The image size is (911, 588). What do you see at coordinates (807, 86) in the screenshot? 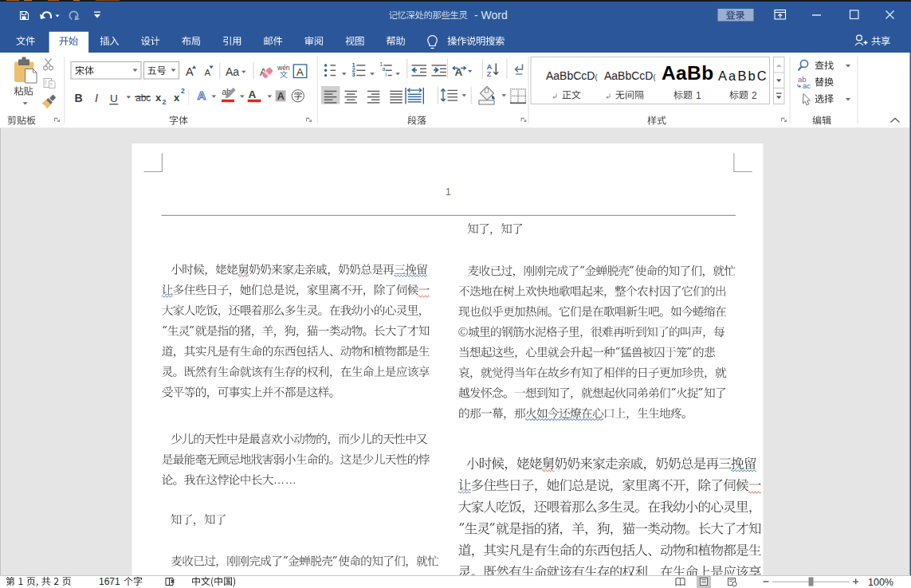
I see `svg-text: ac` at bounding box center [807, 86].